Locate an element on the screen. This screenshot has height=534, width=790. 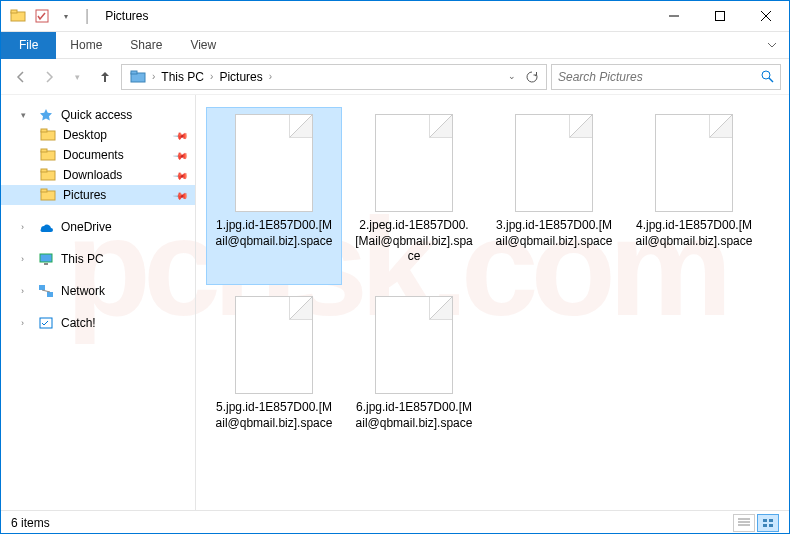
file-name: 3.jpg.id-1E857D00.[Mail@qbmail.biz].spac… is located at coordinates (554, 234).